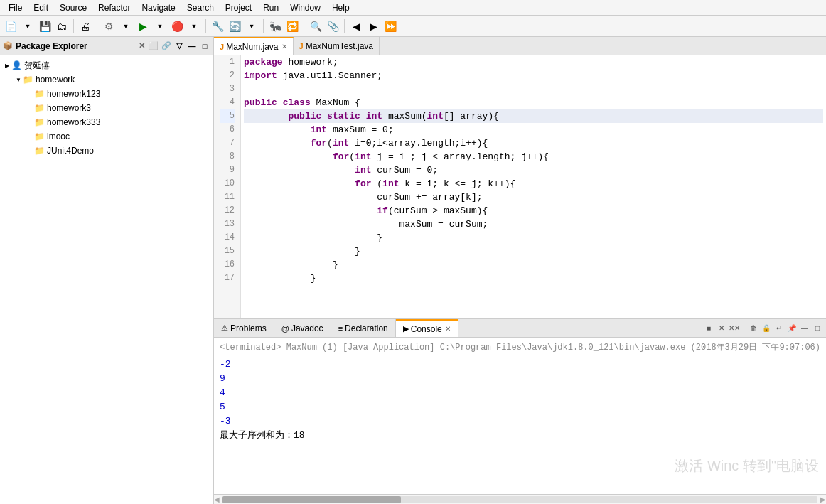 The height and width of the screenshot is (504, 826). Describe the element at coordinates (109, 26) in the screenshot. I see `toolbar-debug: ⚙` at that location.